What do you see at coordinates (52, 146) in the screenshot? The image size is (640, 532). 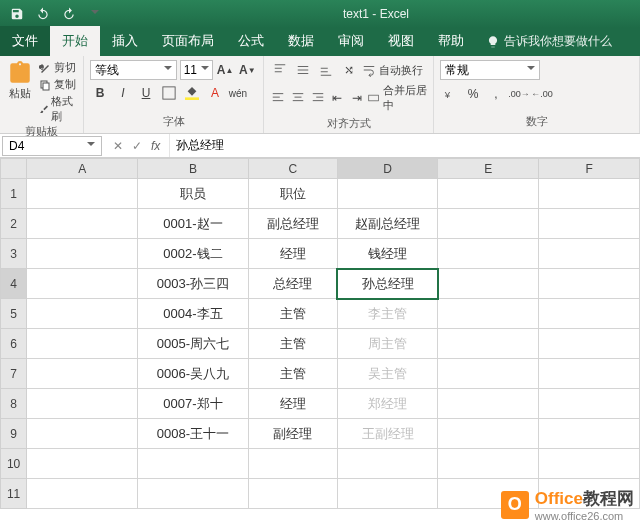 I see `name-box: D4` at bounding box center [52, 146].